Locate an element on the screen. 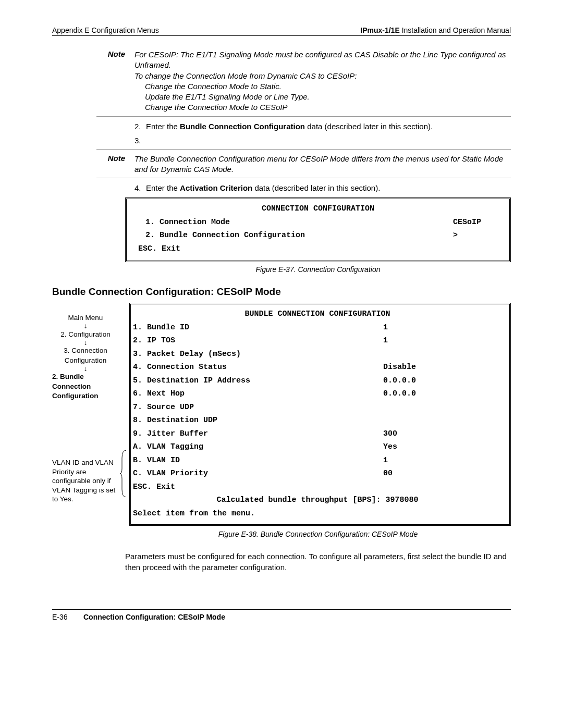  footer-section-title: Connection Configuration: CESoIP Mode is located at coordinates (154, 617).